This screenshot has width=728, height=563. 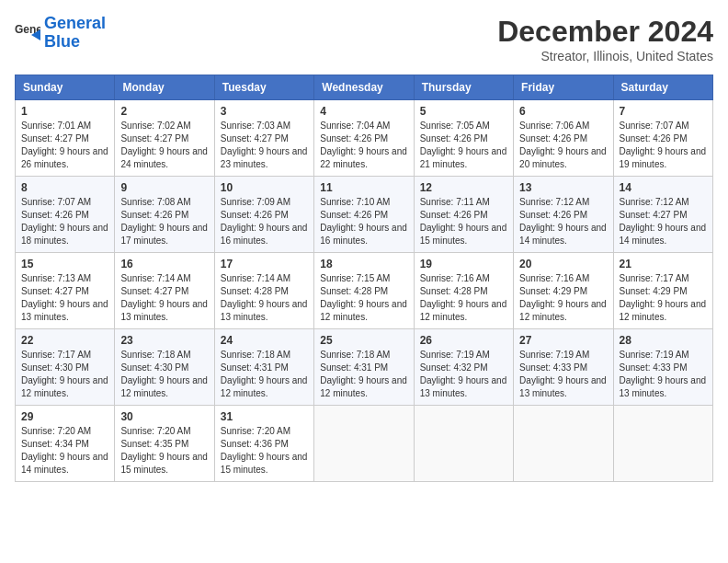 I want to click on header-thursday: Thursday, so click(x=463, y=88).